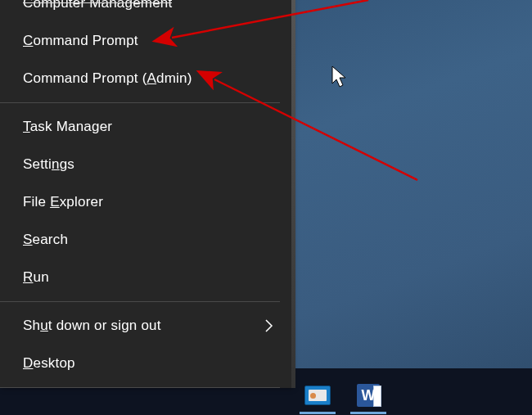 This screenshot has height=415, width=532. Describe the element at coordinates (85, 41) in the screenshot. I see `menu-label-post: ommand Prompt` at that location.